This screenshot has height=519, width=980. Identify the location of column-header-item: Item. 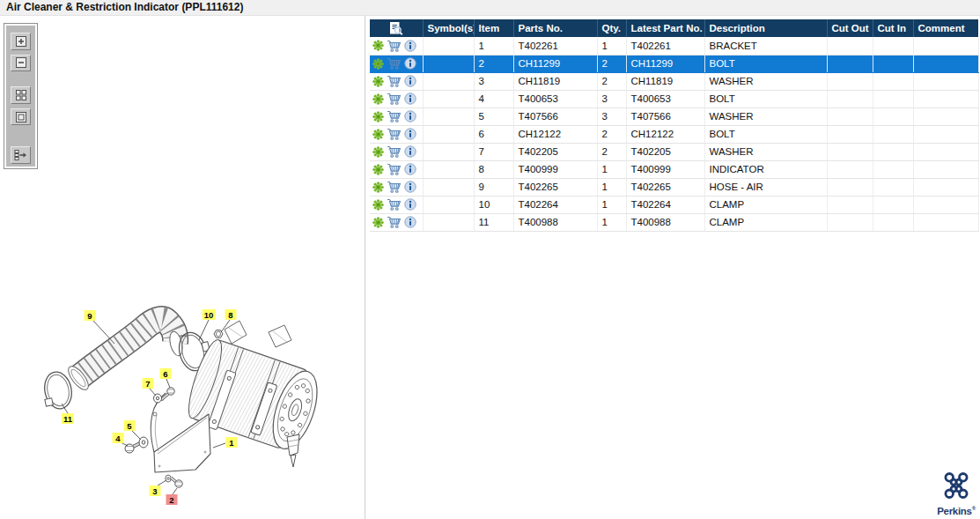
(493, 28).